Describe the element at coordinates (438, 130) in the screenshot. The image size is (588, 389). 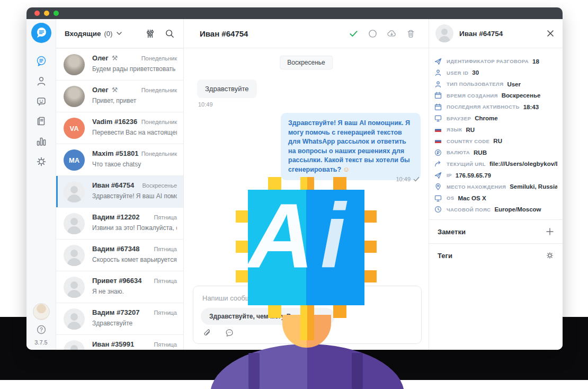
I see `flag-ru-icon` at that location.